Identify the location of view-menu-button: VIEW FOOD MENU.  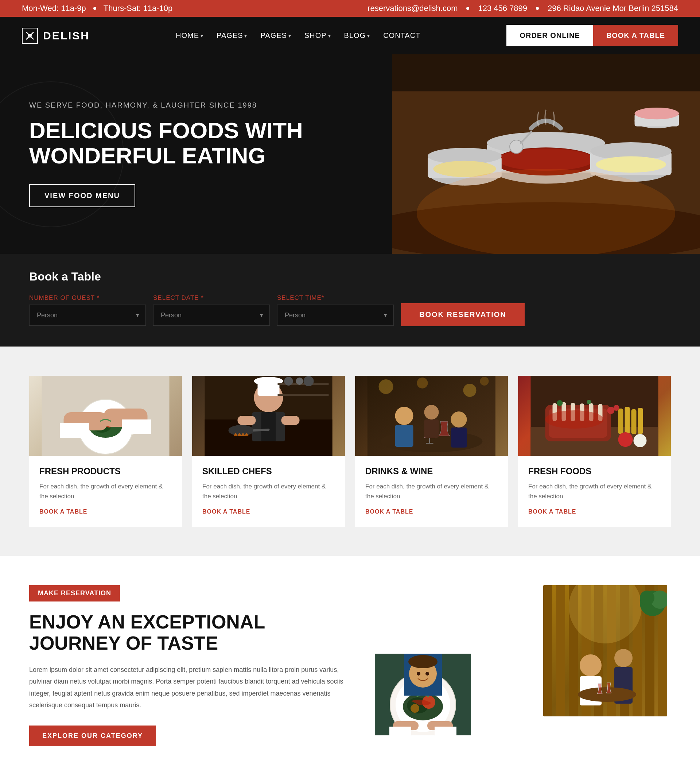
(82, 196).